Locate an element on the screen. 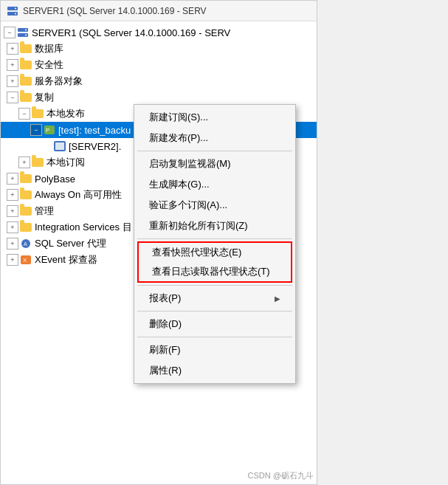 The image size is (448, 485). tree-item-replication: − 复制 is located at coordinates (159, 97).